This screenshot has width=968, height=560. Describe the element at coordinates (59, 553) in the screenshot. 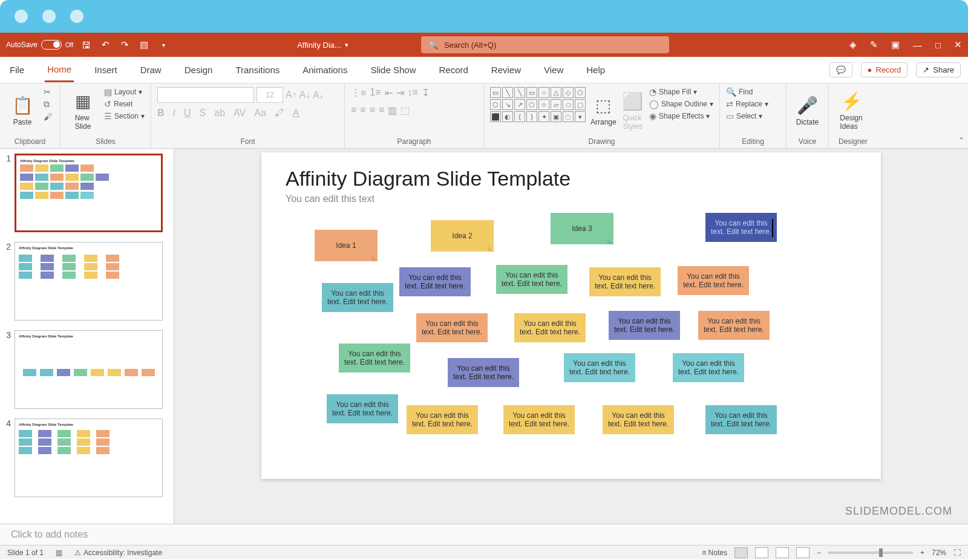

I see `language-icon: ▥` at that location.